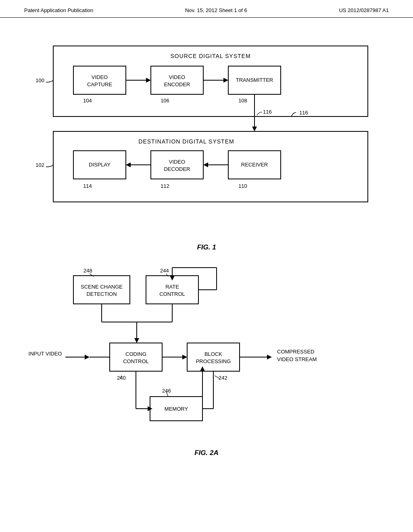  What do you see at coordinates (206, 9) in the screenshot?
I see `page-header: Patent Application Publication Nov. 15, …` at bounding box center [206, 9].